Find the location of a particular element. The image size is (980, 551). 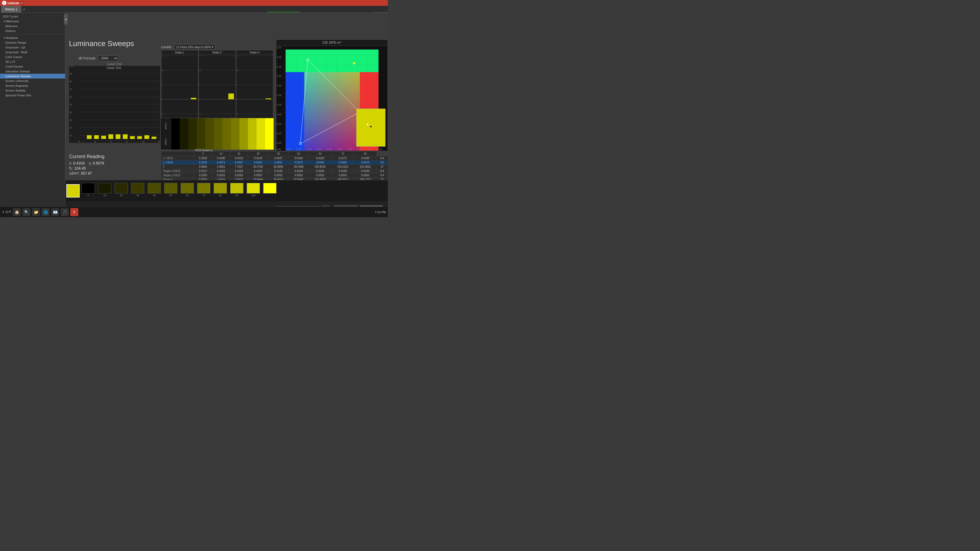

chevron-down-icon: ▾ is located at coordinates (5, 21).